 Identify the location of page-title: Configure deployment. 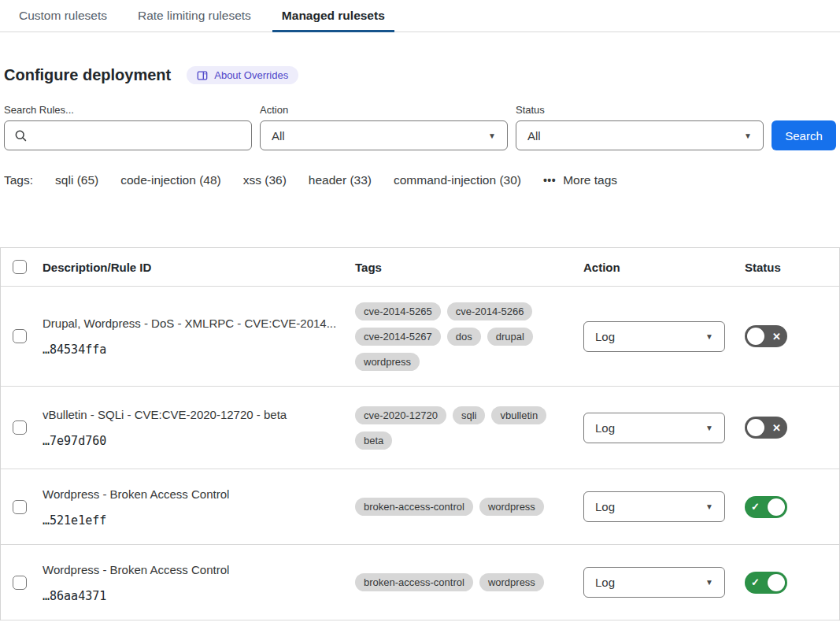
(87, 76).